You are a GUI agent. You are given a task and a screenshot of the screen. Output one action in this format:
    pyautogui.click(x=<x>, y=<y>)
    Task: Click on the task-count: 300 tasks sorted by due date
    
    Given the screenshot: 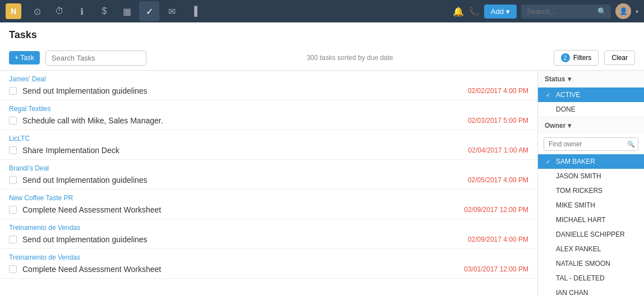 What is the action you would take?
    pyautogui.click(x=350, y=58)
    